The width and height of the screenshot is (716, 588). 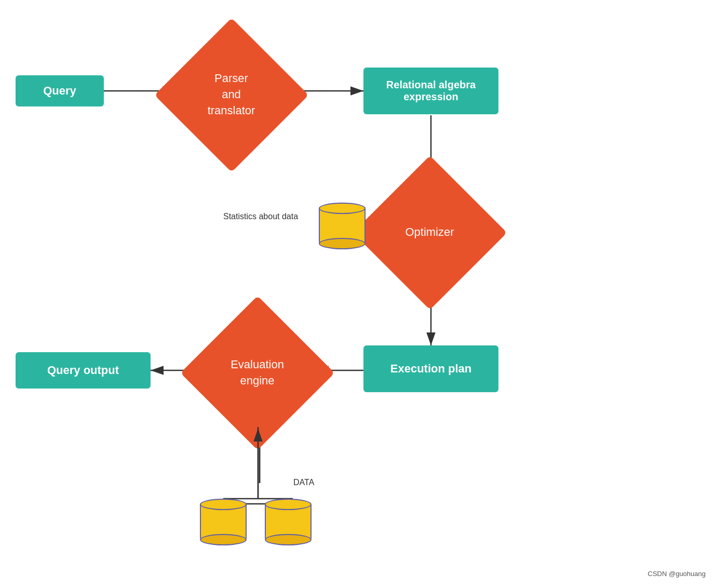 I want to click on parser-diamond, so click(x=232, y=95).